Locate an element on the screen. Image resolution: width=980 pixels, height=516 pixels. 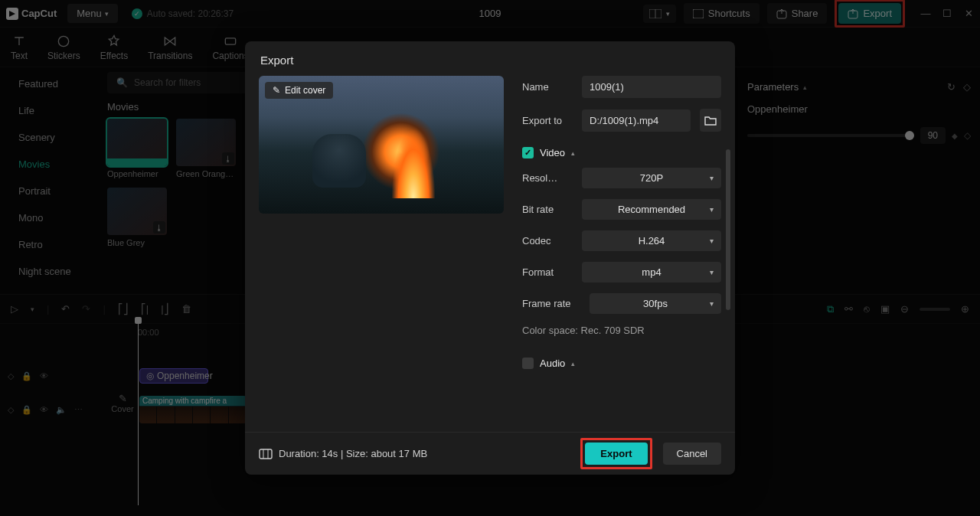
scrollbar is located at coordinates (728, 230).